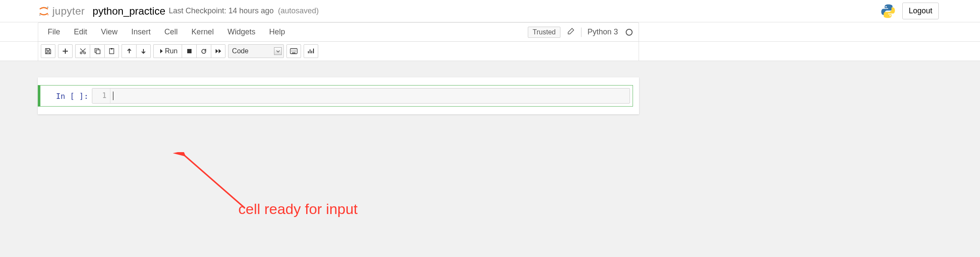  I want to click on copy-button, so click(97, 51).